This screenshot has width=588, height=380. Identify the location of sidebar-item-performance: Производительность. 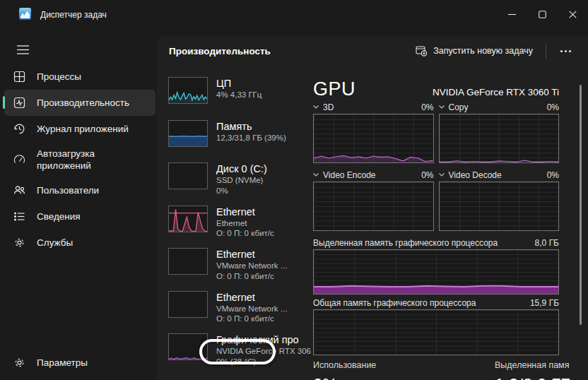
(80, 103).